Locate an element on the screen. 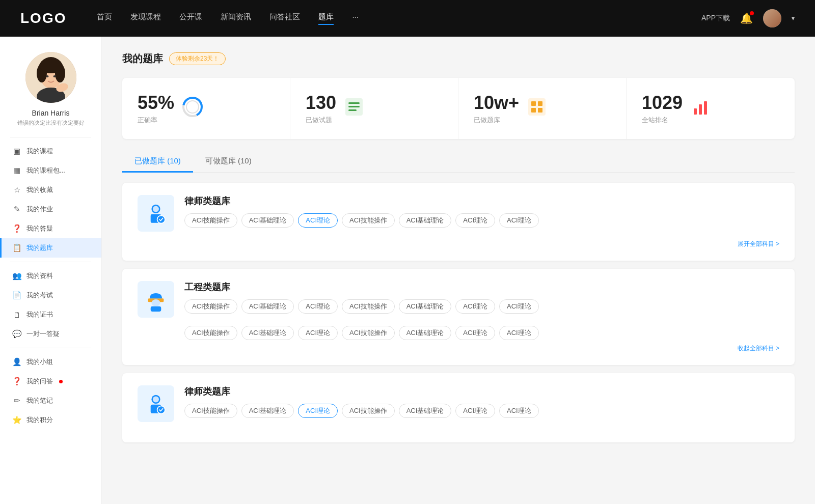  nav-qbank: 题库 is located at coordinates (326, 18).